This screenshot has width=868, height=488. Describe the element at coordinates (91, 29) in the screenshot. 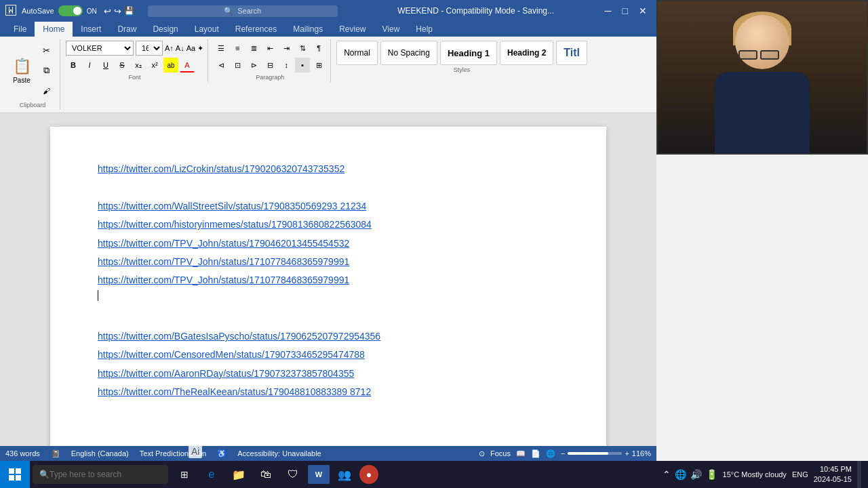

I see `tab-insert: Insert` at that location.